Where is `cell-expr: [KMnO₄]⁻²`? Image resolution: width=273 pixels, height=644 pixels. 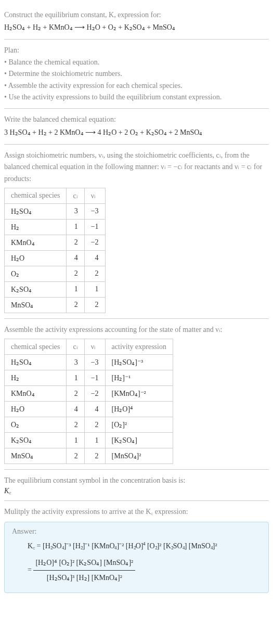 cell-expr: [KMnO₄]⁻² is located at coordinates (139, 394).